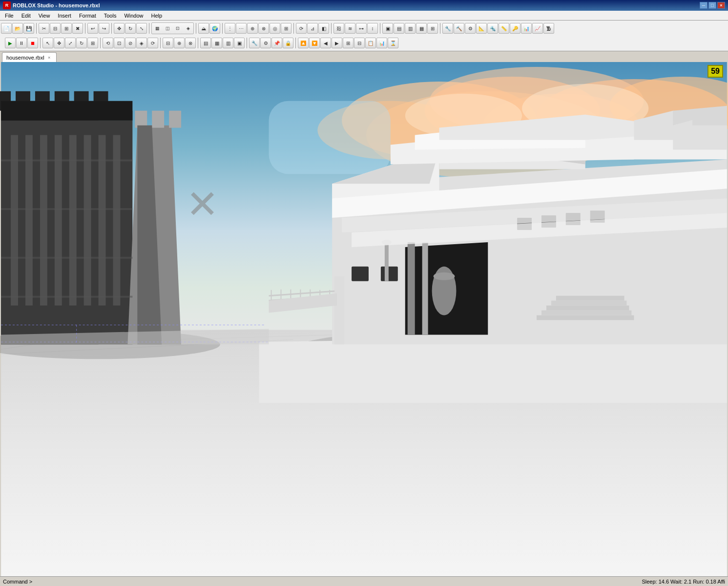 This screenshot has width=728, height=586. I want to click on tb-insert3: ⊡, so click(178, 28).